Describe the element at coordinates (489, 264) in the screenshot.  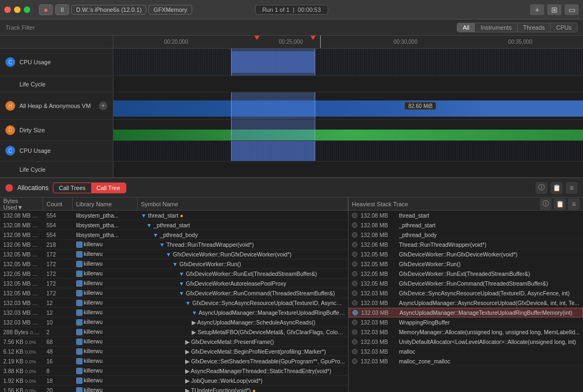
I see `stack-symbol: GfxDeviceWorker::Run()` at that location.